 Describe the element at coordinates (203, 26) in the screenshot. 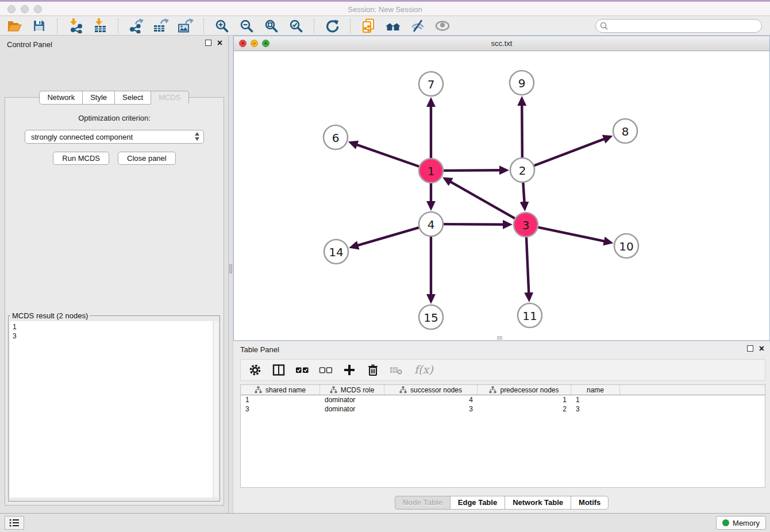

I see `toolbar-separator` at that location.